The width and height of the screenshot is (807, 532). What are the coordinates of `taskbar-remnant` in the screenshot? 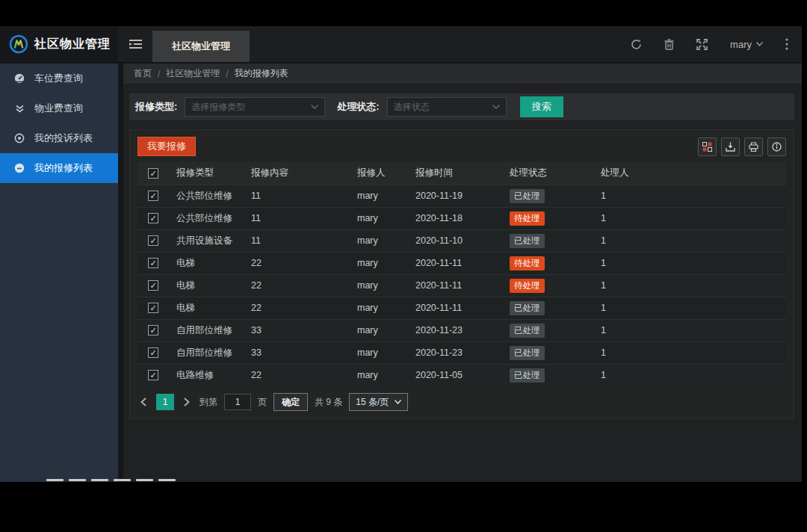 It's located at (111, 480).